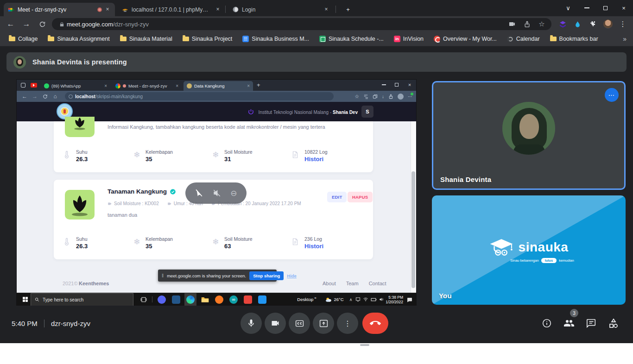 This screenshot has height=364, width=633. Describe the element at coordinates (529, 250) in the screenshot. I see `participant-tile-you: sinauka Sinau bebarengan lulus kemudian …` at that location.